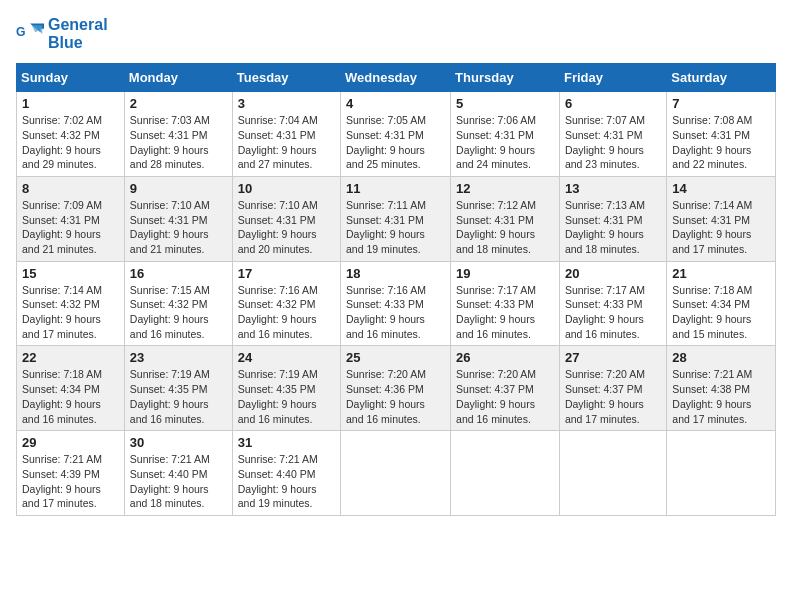  Describe the element at coordinates (286, 228) in the screenshot. I see `day-info: Sunrise: 7:10 AMSunset: 4:31 PMDaylight:…` at that location.